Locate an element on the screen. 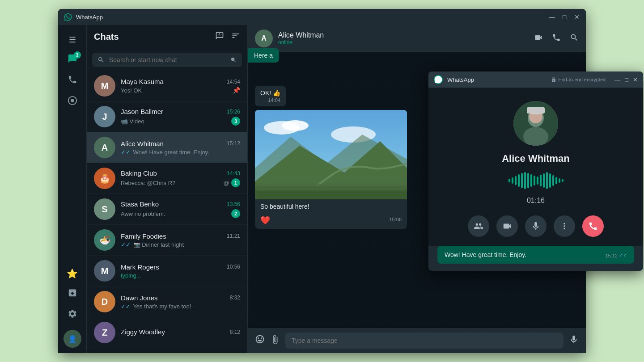 This screenshot has height=362, width=644. encryption-info: End-to-end encrypted is located at coordinates (578, 80).